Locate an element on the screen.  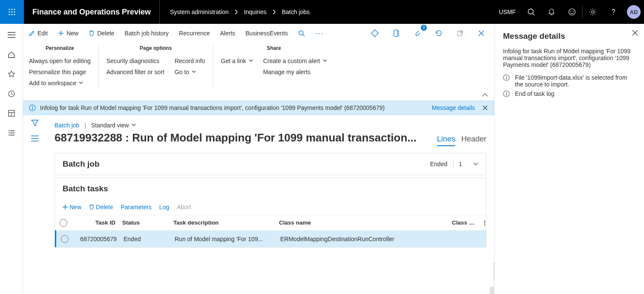
search-button is located at coordinates (531, 12).